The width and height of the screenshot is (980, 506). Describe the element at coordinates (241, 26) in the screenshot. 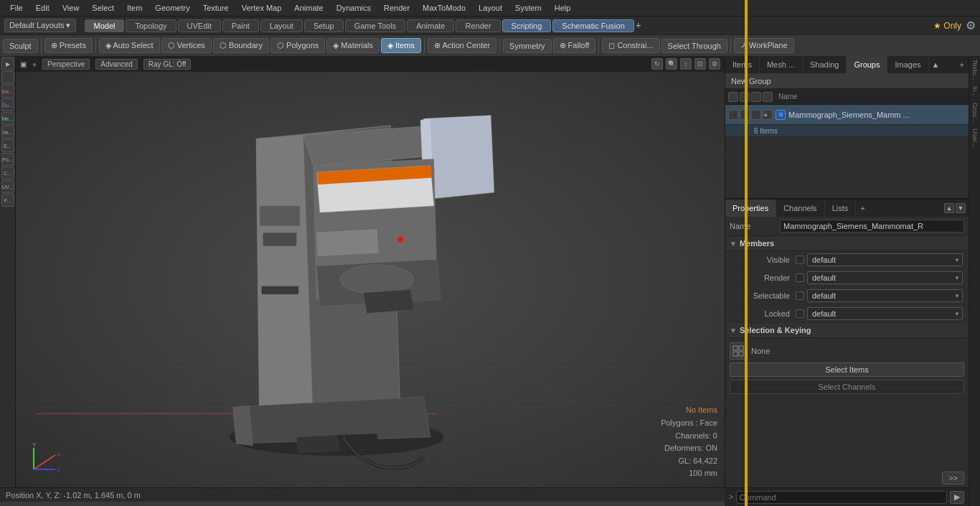

I see `tab-paint: Paint` at that location.